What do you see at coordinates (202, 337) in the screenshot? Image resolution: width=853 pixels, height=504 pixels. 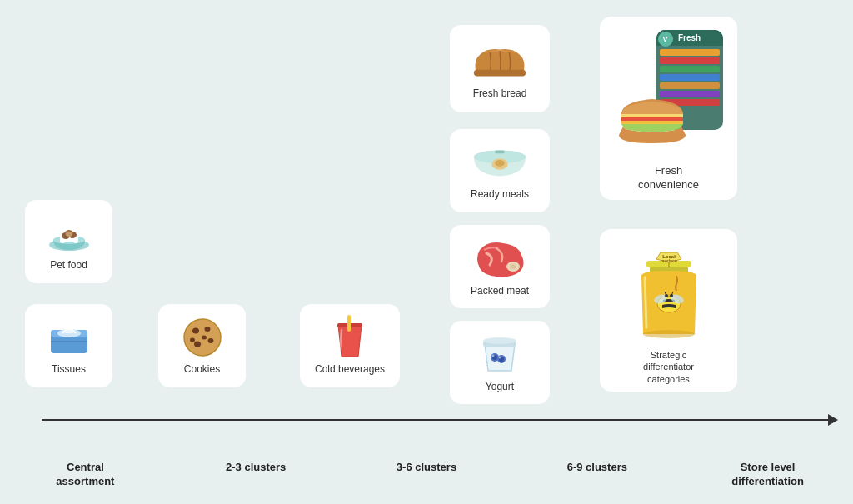 I see `cookies-icon` at bounding box center [202, 337].